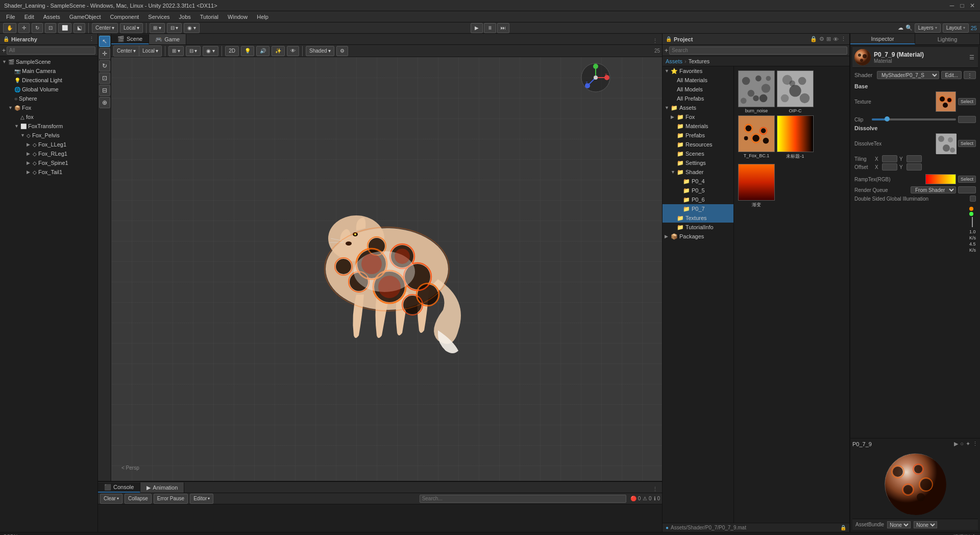  I want to click on folder-all-prefabs: All Prefabs, so click(698, 99).